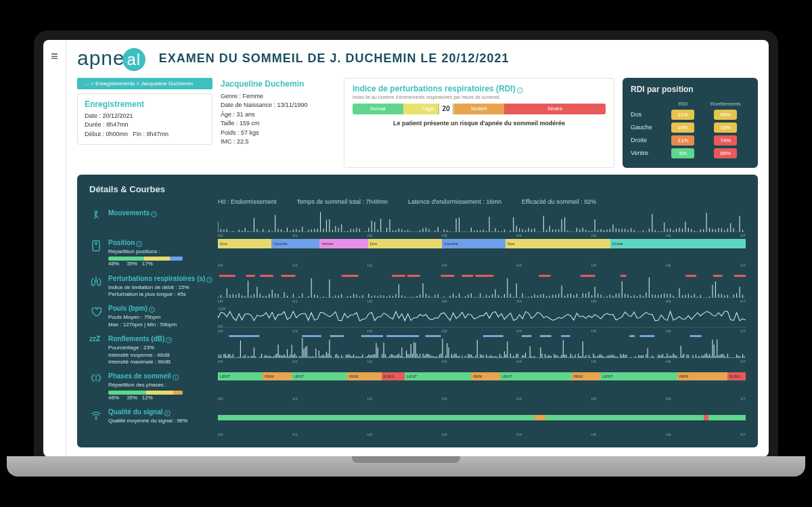 This screenshot has height=507, width=812. What do you see at coordinates (482, 250) in the screenshot?
I see `position-chart: DosGaucheVentreDosGaucheDosDroiteH0H1H2H…` at bounding box center [482, 250].